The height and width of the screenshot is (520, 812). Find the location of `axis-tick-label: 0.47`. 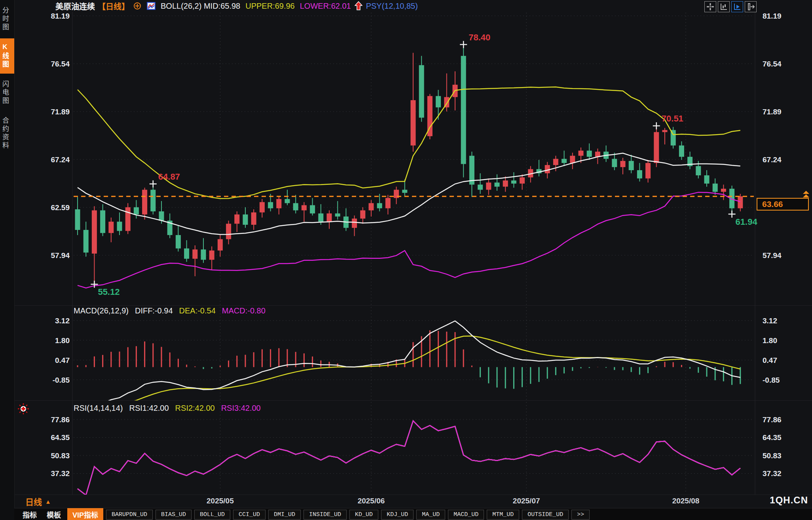

axis-tick-label: 0.47 is located at coordinates (63, 360).